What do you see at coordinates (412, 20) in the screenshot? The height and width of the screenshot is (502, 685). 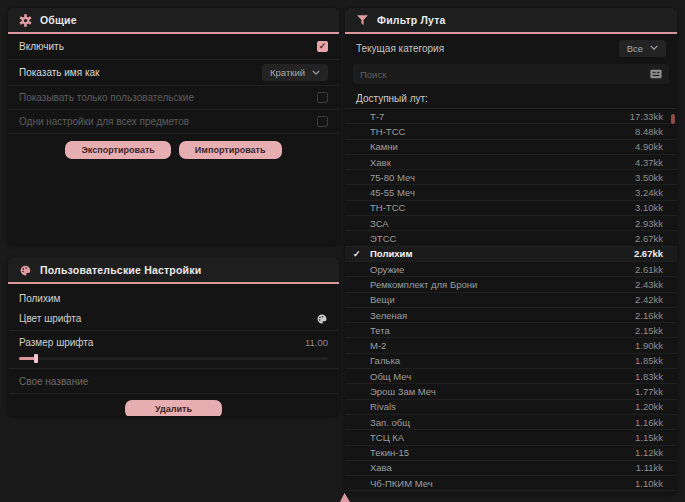 I see `filter-panel-title: Фильтр Лута` at bounding box center [412, 20].